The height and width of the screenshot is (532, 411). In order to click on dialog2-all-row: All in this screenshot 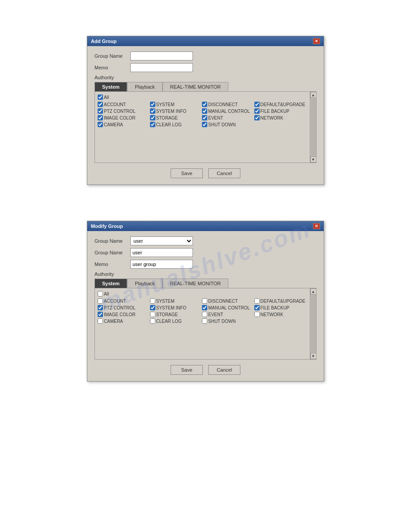, I will do `click(206, 294)`.